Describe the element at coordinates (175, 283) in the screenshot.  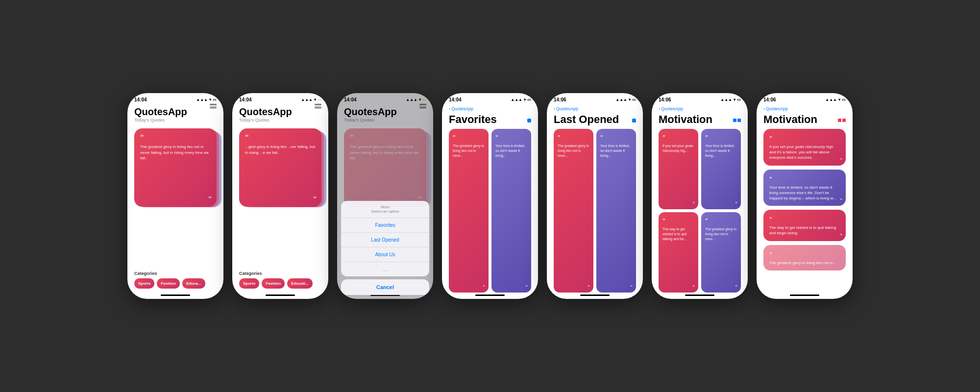
I see `category-pills-1: Sports Fashion Educa...` at that location.